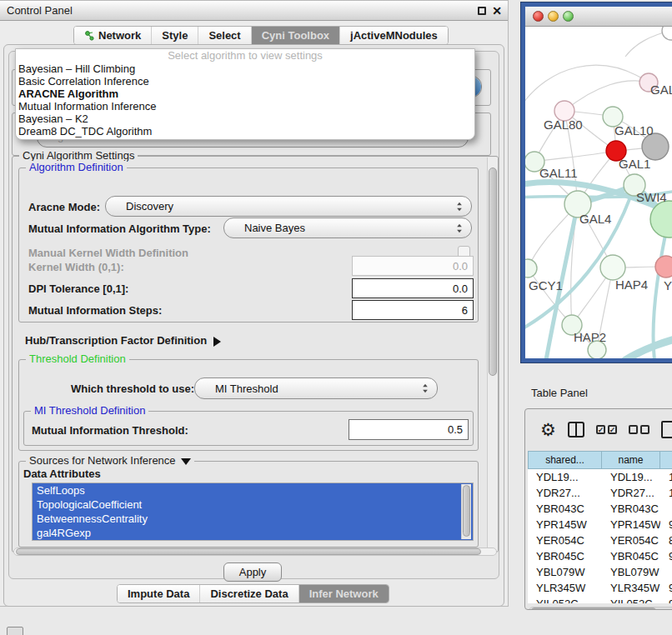 The width and height of the screenshot is (672, 635). What do you see at coordinates (253, 490) in the screenshot?
I see `list-item-selfloops: SelfLoops` at bounding box center [253, 490].